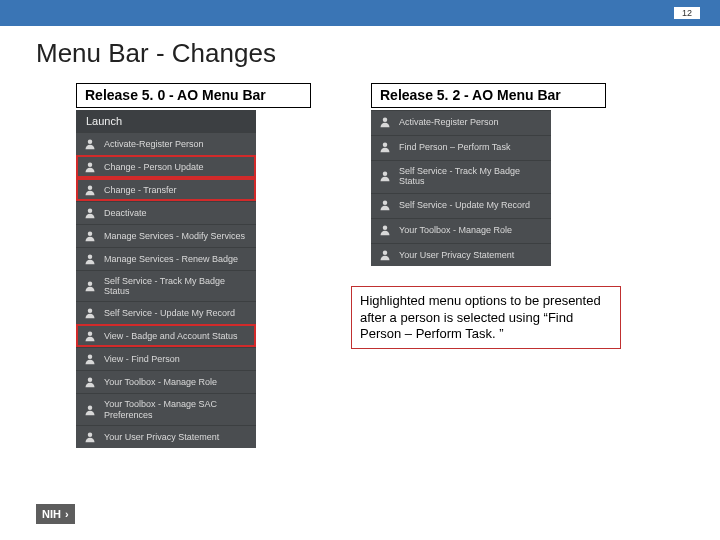  I want to click on menu-item: Manage Services - Modify Services, so click(166, 236).